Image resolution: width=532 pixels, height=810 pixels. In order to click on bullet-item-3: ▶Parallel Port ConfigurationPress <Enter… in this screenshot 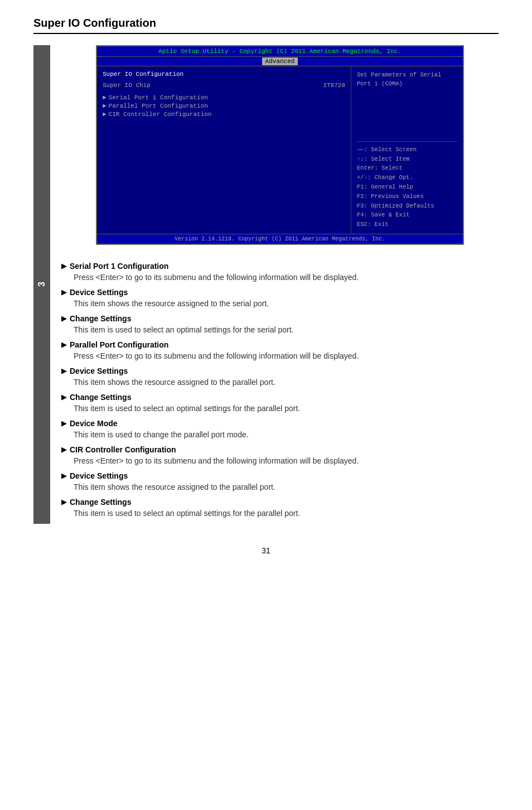, I will do `click(280, 351)`.